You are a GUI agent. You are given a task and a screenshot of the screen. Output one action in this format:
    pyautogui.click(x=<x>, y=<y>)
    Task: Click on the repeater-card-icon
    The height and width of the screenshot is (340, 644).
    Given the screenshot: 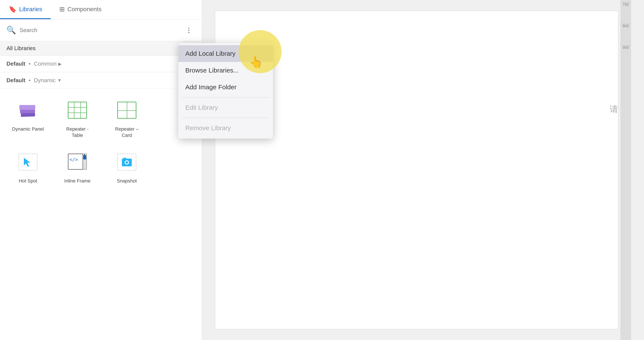 What is the action you would take?
    pyautogui.click(x=127, y=110)
    